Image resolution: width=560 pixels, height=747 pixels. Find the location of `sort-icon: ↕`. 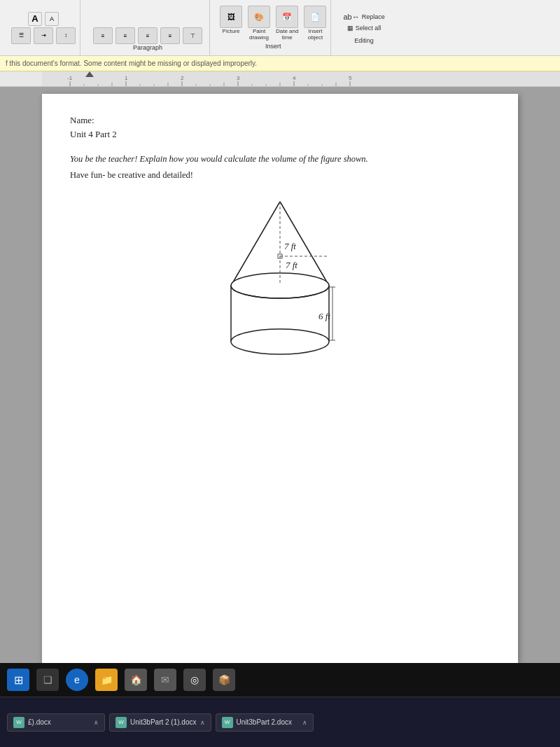

sort-icon: ↕ is located at coordinates (66, 36).